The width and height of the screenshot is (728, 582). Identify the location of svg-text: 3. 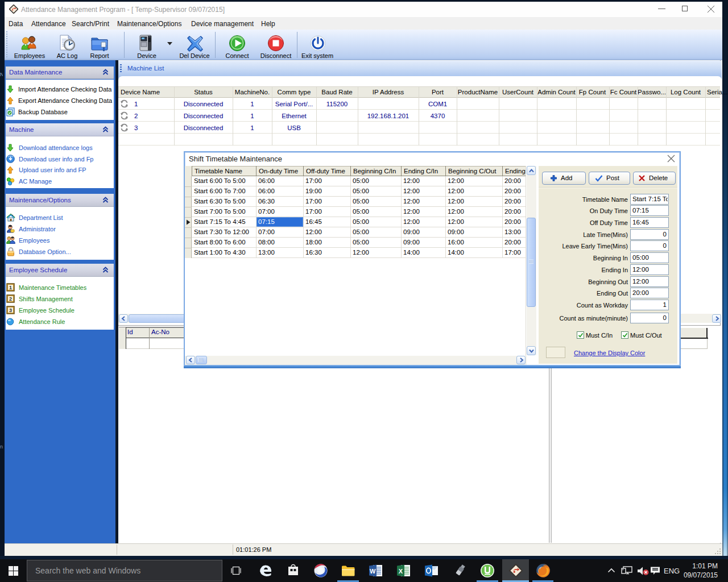
(10, 310).